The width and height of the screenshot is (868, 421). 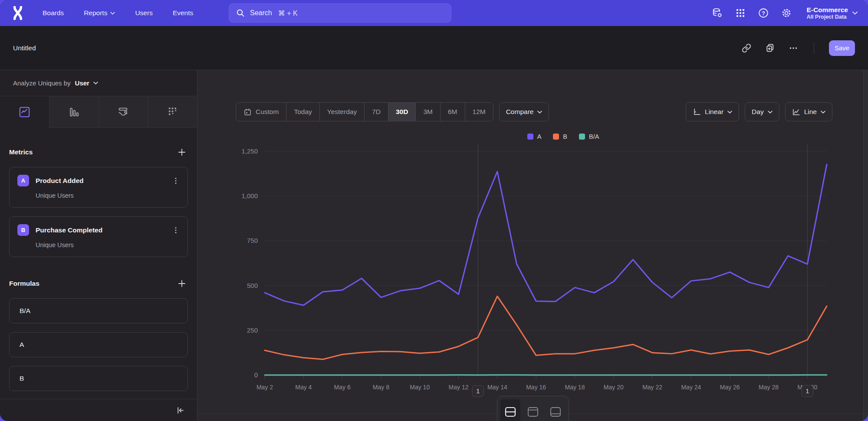 I want to click on apps-grid-icon, so click(x=740, y=13).